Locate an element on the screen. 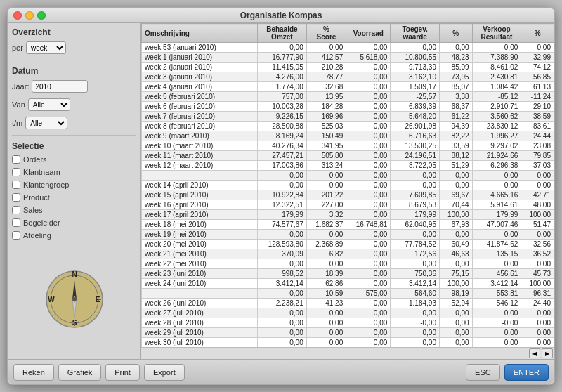 Image resolution: width=562 pixels, height=392 pixels. table-cell: 564,60 is located at coordinates (415, 294).